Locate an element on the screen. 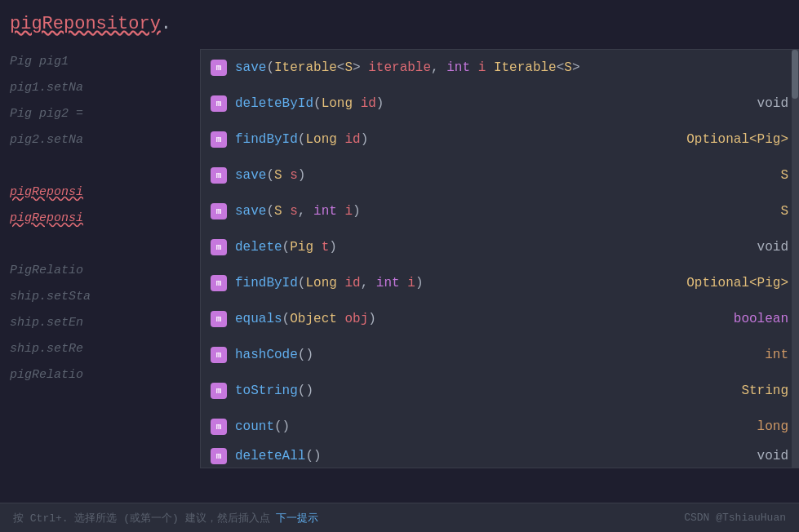  branding-text: CSDN @TshiauHuan is located at coordinates (735, 517).